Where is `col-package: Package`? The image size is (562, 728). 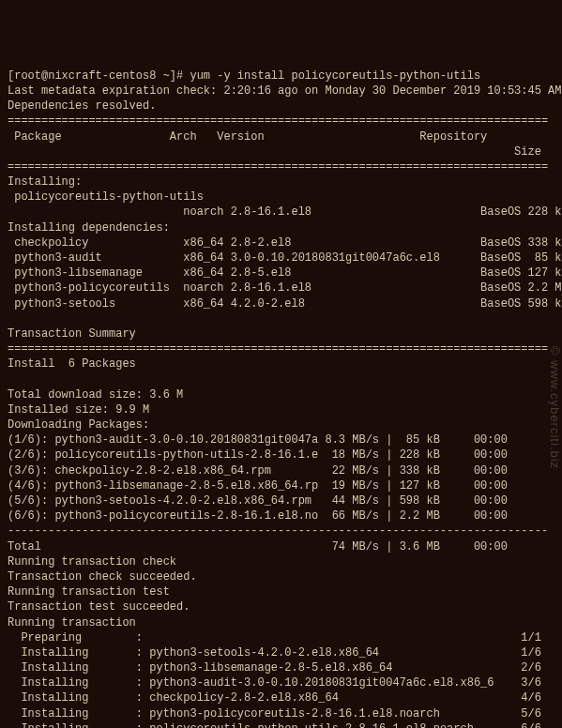
col-package: Package is located at coordinates (35, 137).